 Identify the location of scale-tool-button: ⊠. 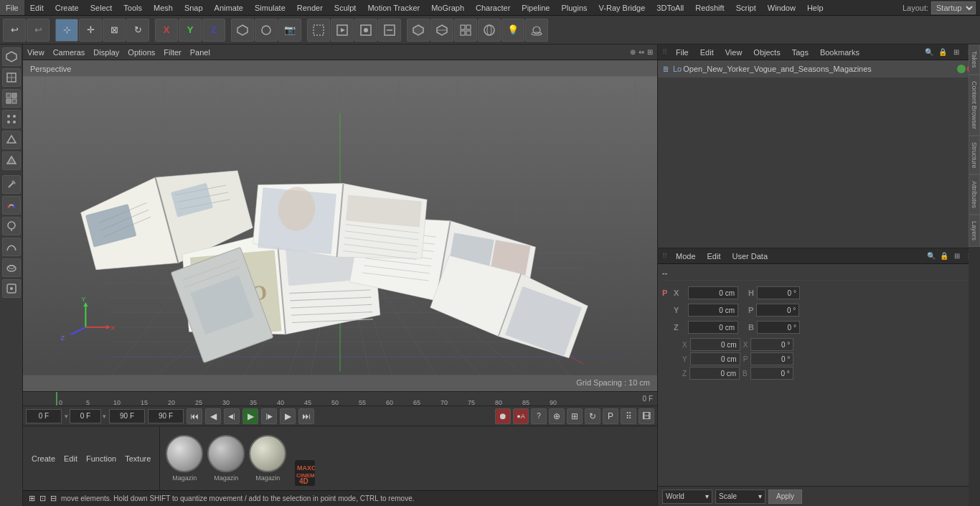
(114, 30).